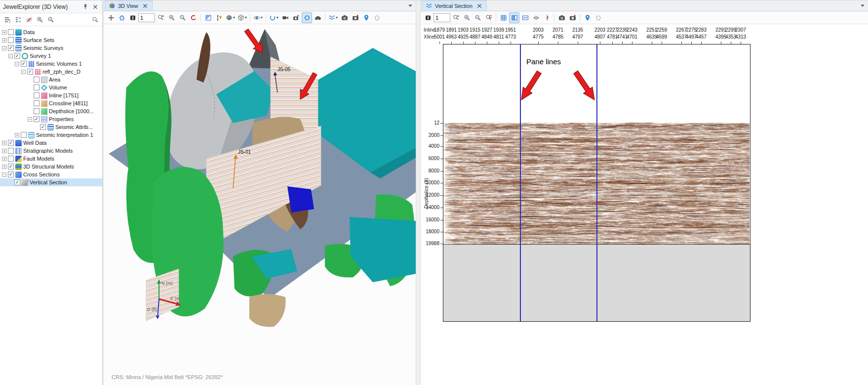 This screenshot has height=385, width=868. What do you see at coordinates (29, 20) in the screenshot?
I see `hide-eye-icon` at bounding box center [29, 20].